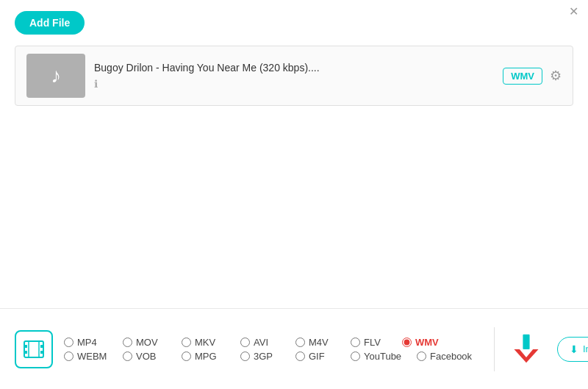 The image size is (588, 389). I want to click on format-icon-container, so click(34, 349).